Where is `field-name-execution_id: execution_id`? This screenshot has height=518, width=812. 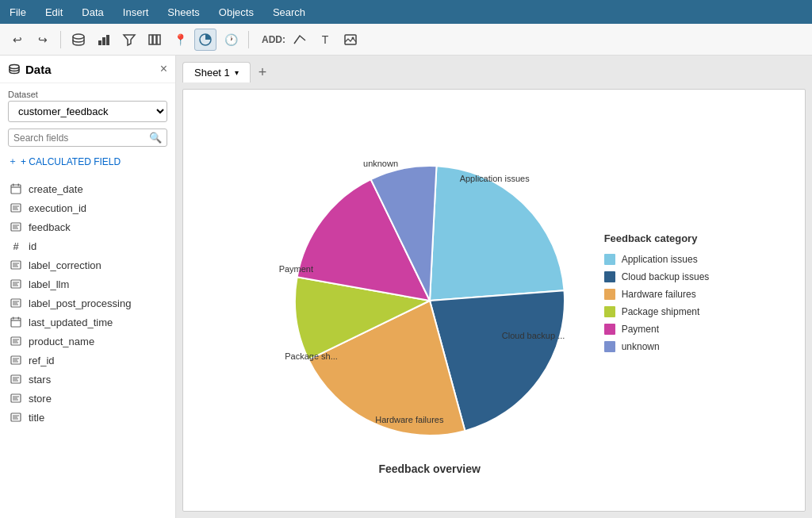 field-name-execution_id: execution_id is located at coordinates (57, 208).